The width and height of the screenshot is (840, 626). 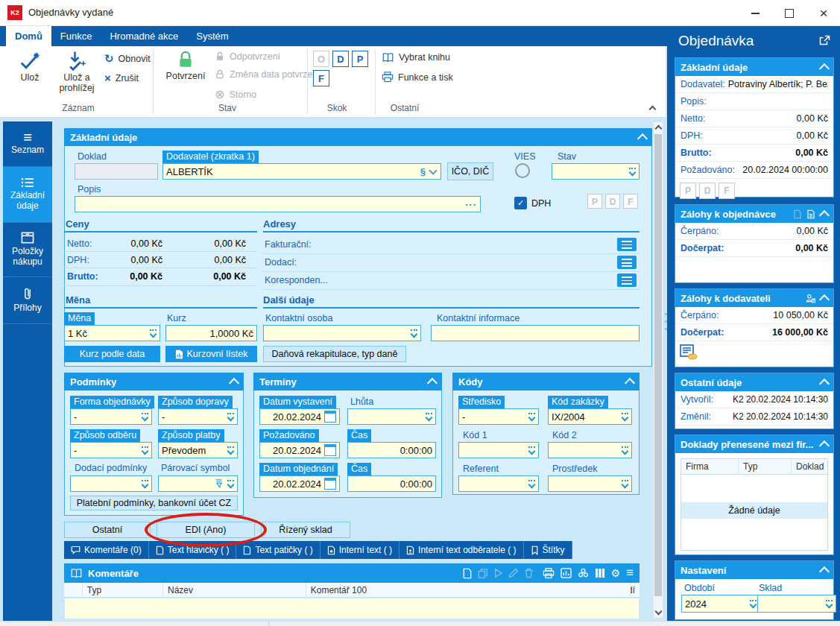 What do you see at coordinates (590, 484) in the screenshot?
I see `prostredek-field` at bounding box center [590, 484].